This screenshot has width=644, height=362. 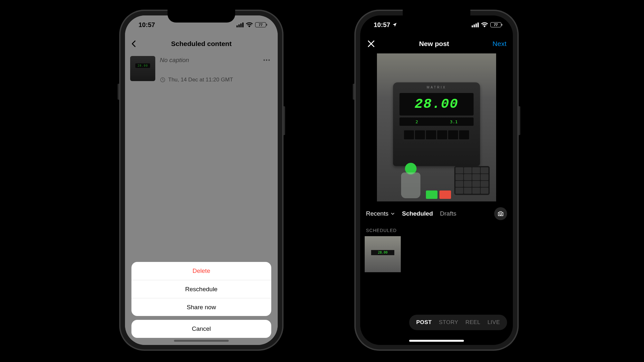 I want to click on page-title: New post, so click(x=434, y=44).